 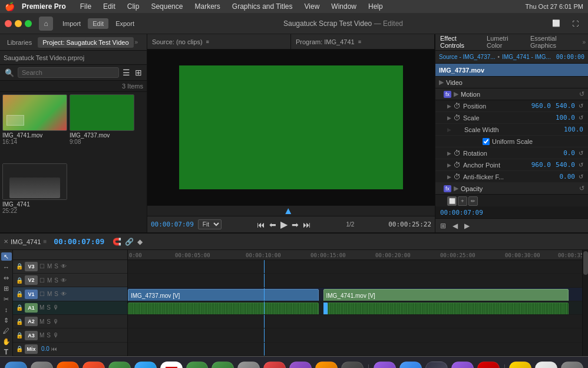 What do you see at coordinates (575, 24) in the screenshot?
I see `fullscreen-button: ⛶` at bounding box center [575, 24].